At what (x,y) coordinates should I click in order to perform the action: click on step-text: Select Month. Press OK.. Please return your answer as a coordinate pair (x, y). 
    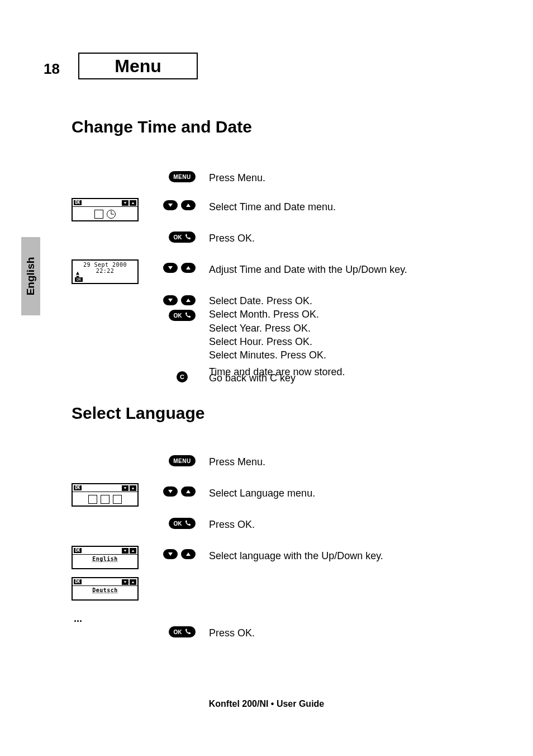
    Looking at the image, I should click on (349, 314).